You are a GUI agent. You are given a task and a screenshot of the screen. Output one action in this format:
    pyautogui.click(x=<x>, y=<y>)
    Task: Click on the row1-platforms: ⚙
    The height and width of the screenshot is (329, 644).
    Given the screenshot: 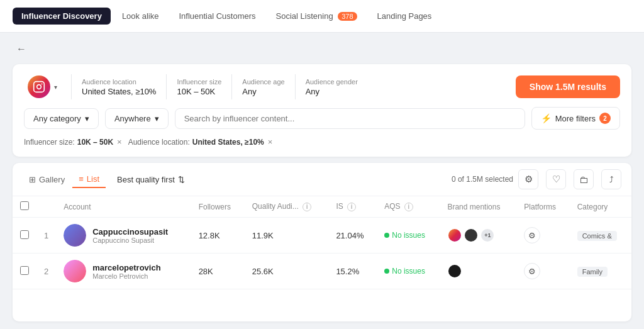 What is the action you would take?
    pyautogui.click(x=543, y=235)
    